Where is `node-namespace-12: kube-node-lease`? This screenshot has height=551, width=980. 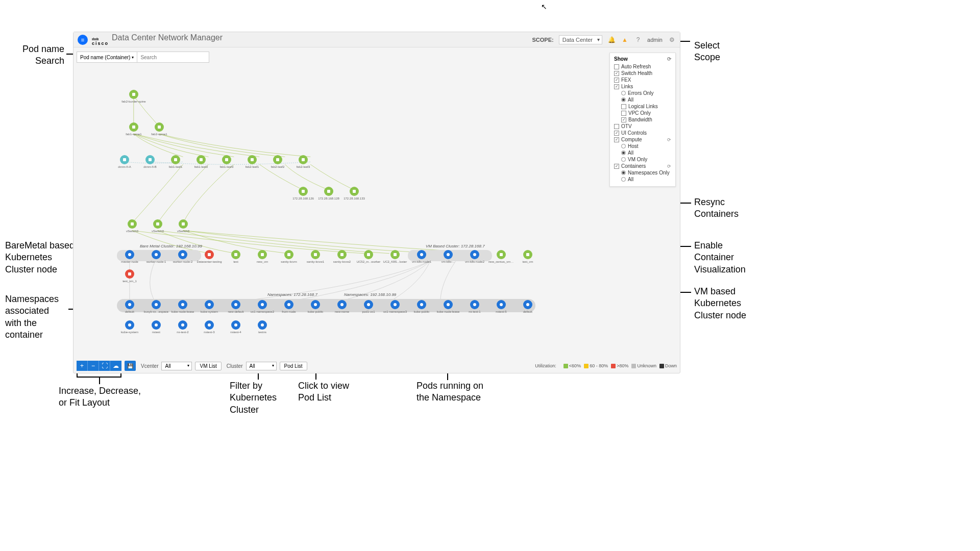
node-namespace-12: kube-node-lease is located at coordinates (448, 307).